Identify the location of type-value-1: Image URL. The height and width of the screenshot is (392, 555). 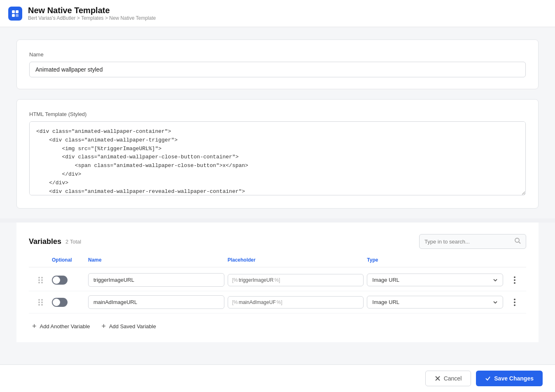
(386, 280).